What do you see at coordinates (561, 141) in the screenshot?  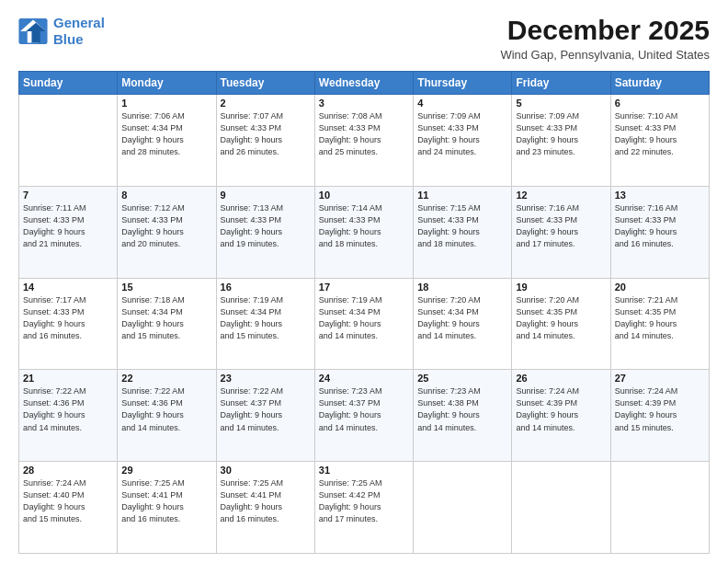 I see `day-cell: 5Sunrise: 7:09 AM Sunset: 4:33 PM Daylig…` at bounding box center [561, 141].